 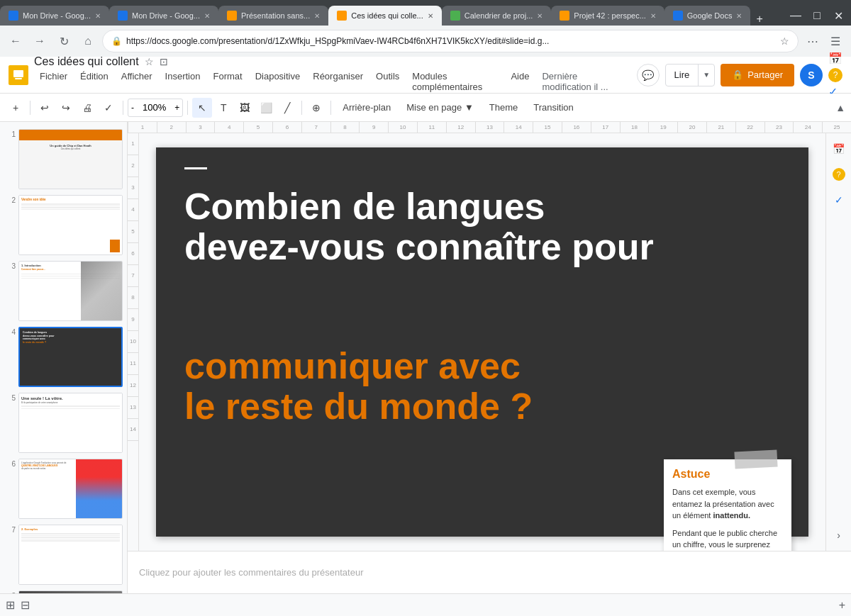 What do you see at coordinates (520, 82) in the screenshot?
I see `menu-aide: Aide` at bounding box center [520, 82].